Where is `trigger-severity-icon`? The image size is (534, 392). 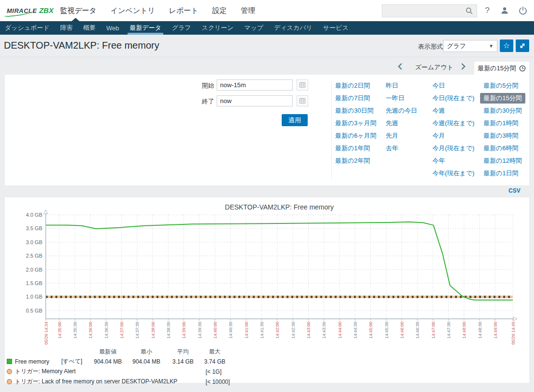
trigger-severity-icon is located at coordinates (10, 372).